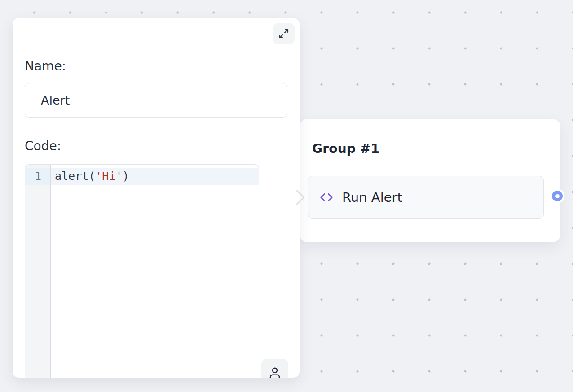  I want to click on node-run-alert: Run Alert, so click(426, 197).